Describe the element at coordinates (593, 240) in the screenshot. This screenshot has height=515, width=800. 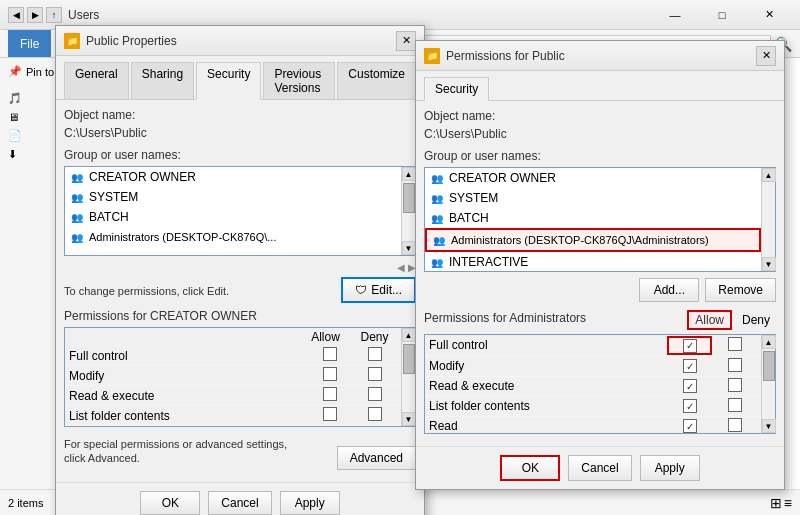
I see `perm-user-item-3: 👥 Administrators (DESKTOP-CK876QJ\Admini…` at that location.